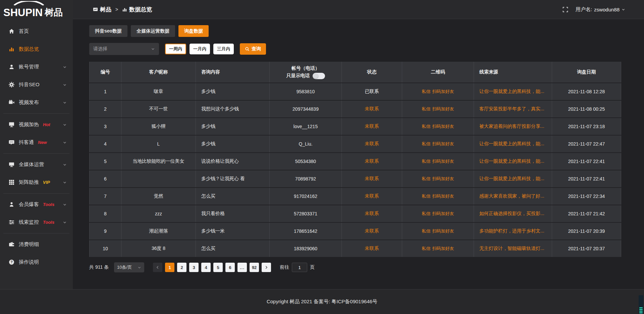 The width and height of the screenshot is (644, 314). I want to click on range-button-month: 一月内, so click(200, 49).